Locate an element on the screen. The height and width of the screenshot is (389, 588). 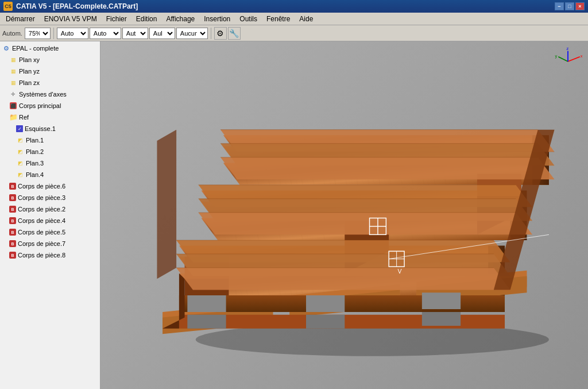
axis-indicator: x y z is located at coordinates (568, 61).